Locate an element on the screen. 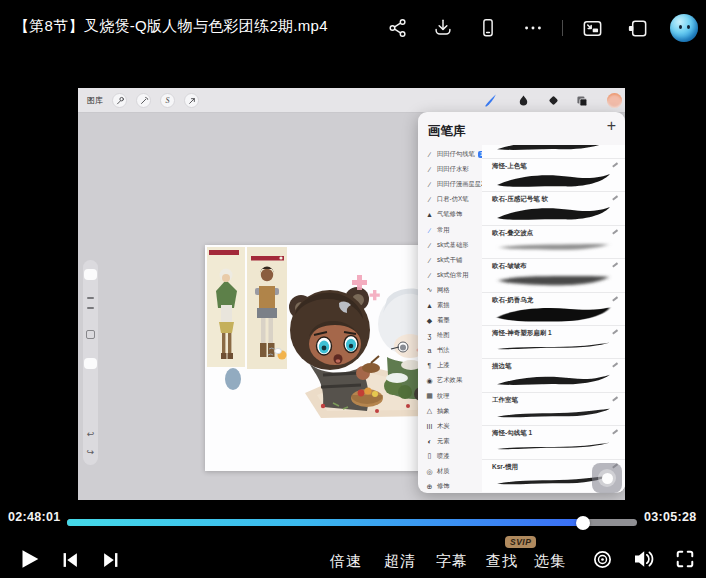 The image size is (706, 578). brush-name: 描边笔 is located at coordinates (554, 366).